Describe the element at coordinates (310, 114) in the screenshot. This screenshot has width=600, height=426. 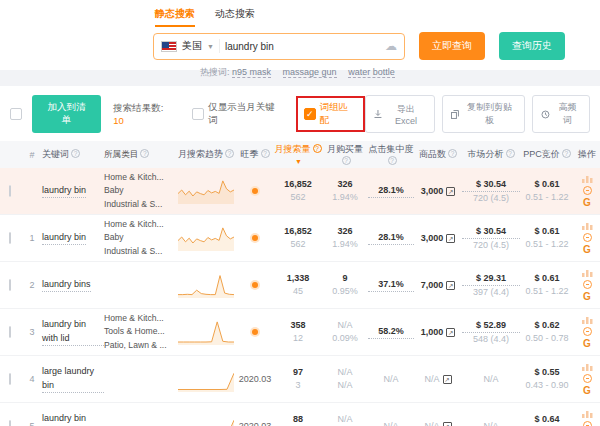
I see `phrase-match-checkbox: ✓` at that location.